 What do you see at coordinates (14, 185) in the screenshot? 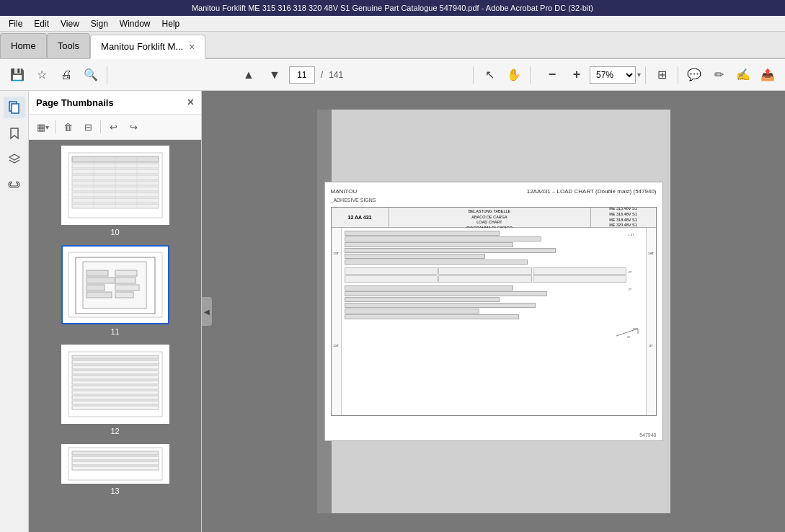
I see `sidebar-icon-attachments` at bounding box center [14, 185].